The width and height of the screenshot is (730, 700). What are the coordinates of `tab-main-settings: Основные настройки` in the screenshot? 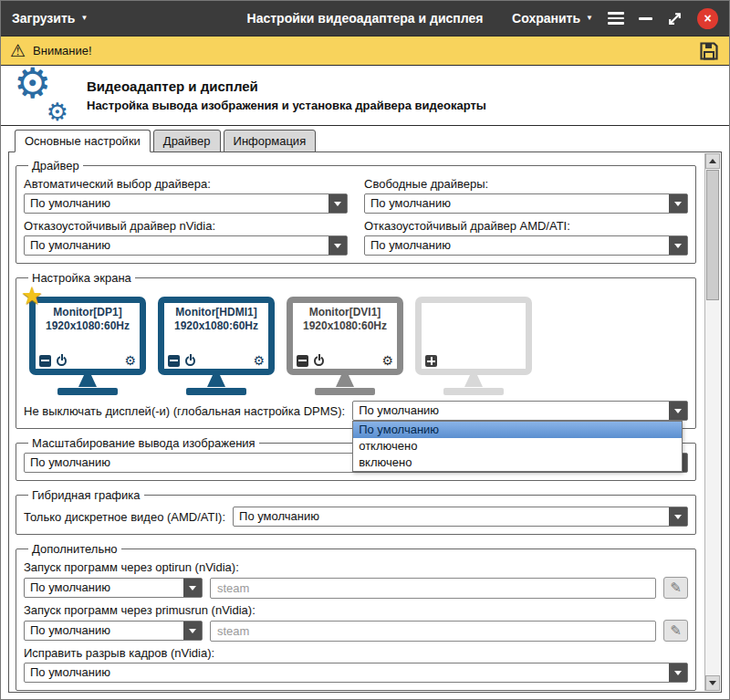 It's located at (82, 141).